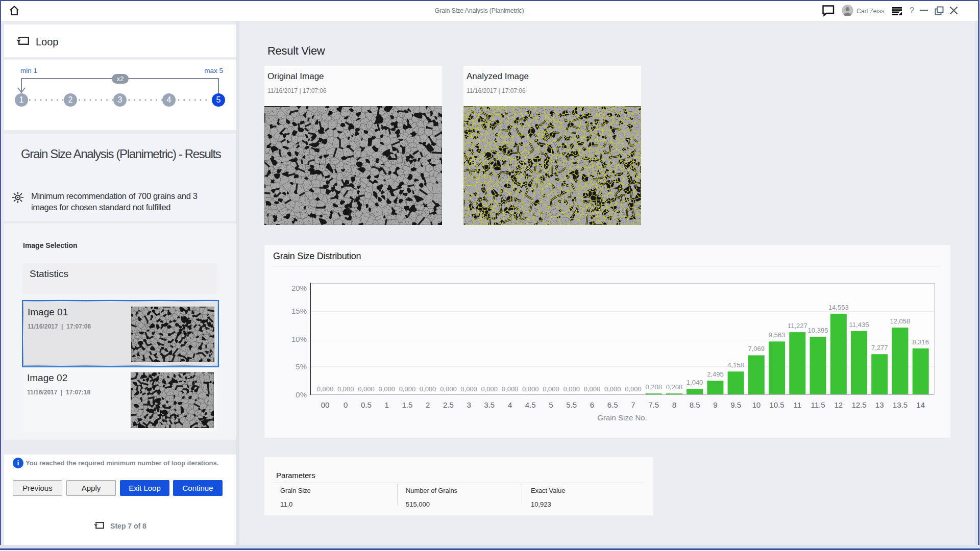  I want to click on svg-text: 1,040, so click(695, 383).